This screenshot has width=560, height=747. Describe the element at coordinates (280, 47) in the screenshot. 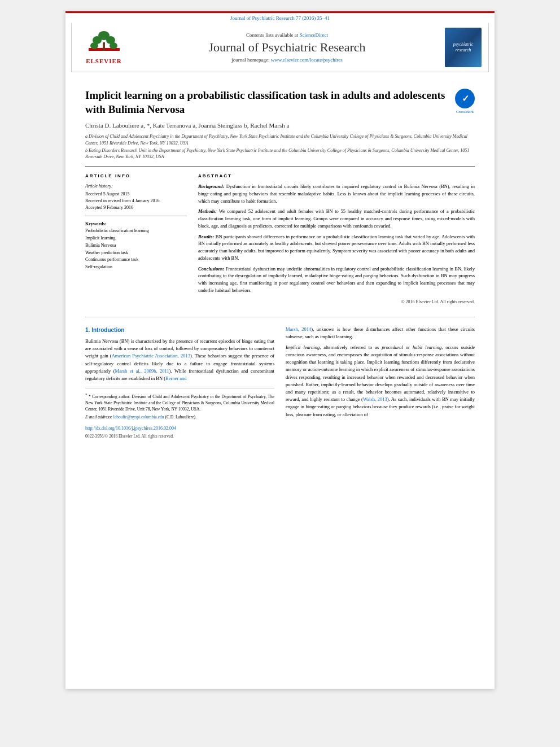

I see `journal-banner: ELSEVIER Contents lists available at Sci…` at that location.